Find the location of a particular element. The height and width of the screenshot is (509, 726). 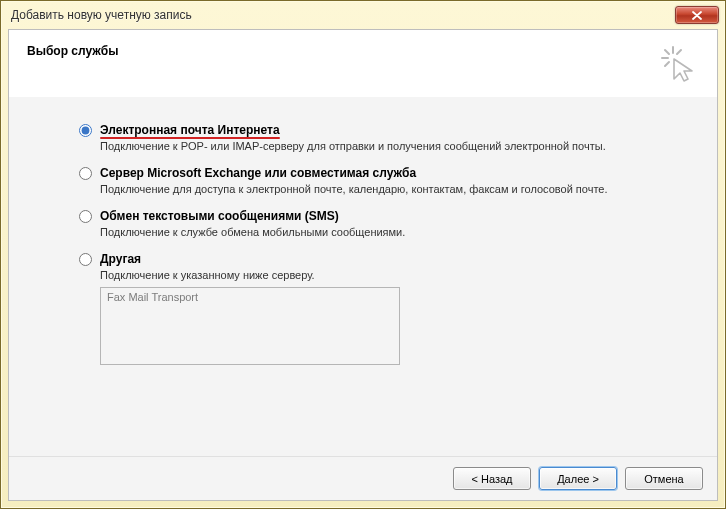

option-exchange-desc: Подключение для доступа к электронной по… is located at coordinates (398, 189).